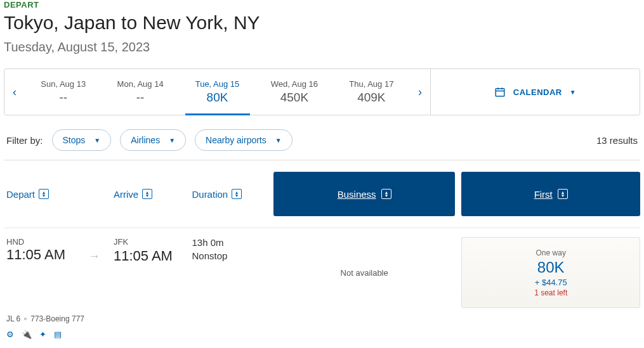 Image resolution: width=644 pixels, height=348 pixels. I want to click on arrow-right-icon: →, so click(94, 256).